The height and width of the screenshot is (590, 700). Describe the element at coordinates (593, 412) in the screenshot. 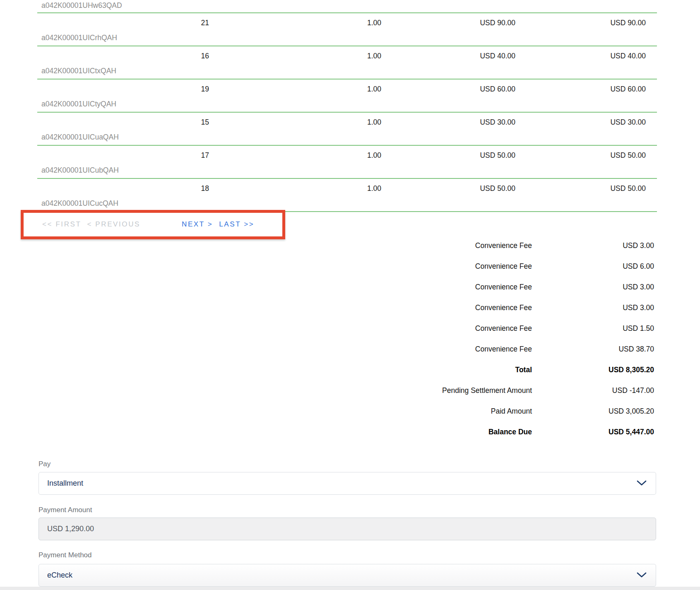

I see `summary-value: USD 3,005.20` at that location.